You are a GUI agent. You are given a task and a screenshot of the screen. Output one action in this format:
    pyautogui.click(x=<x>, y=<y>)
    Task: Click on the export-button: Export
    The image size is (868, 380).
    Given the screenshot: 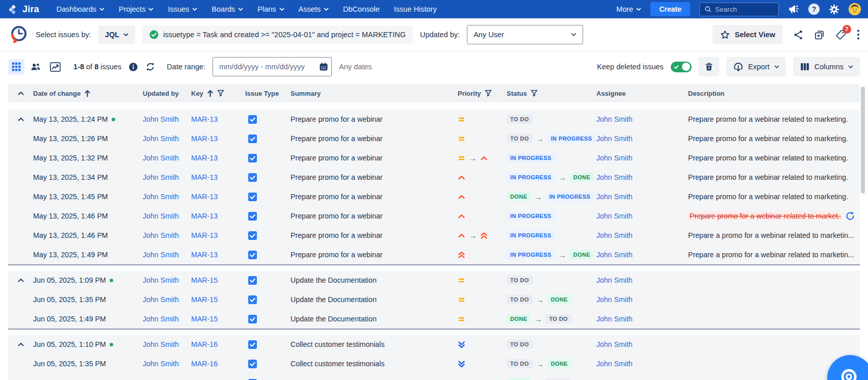 What is the action you would take?
    pyautogui.click(x=756, y=67)
    